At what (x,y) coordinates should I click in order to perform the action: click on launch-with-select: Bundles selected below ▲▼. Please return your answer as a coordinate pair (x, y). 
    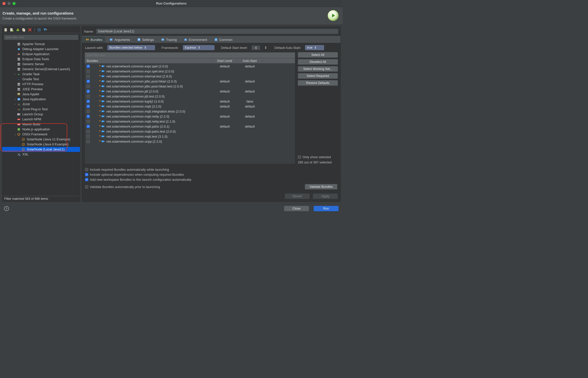
    Looking at the image, I should click on (131, 48).